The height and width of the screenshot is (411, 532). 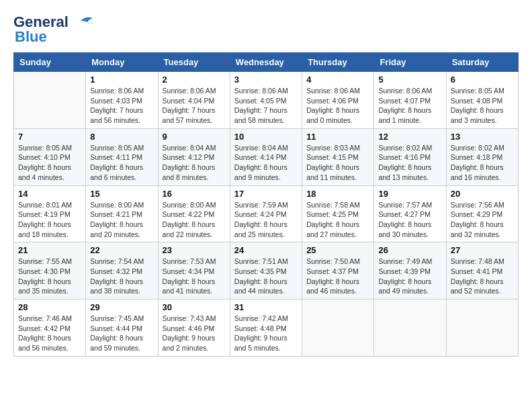 What do you see at coordinates (50, 137) in the screenshot?
I see `day-number: 7` at bounding box center [50, 137].